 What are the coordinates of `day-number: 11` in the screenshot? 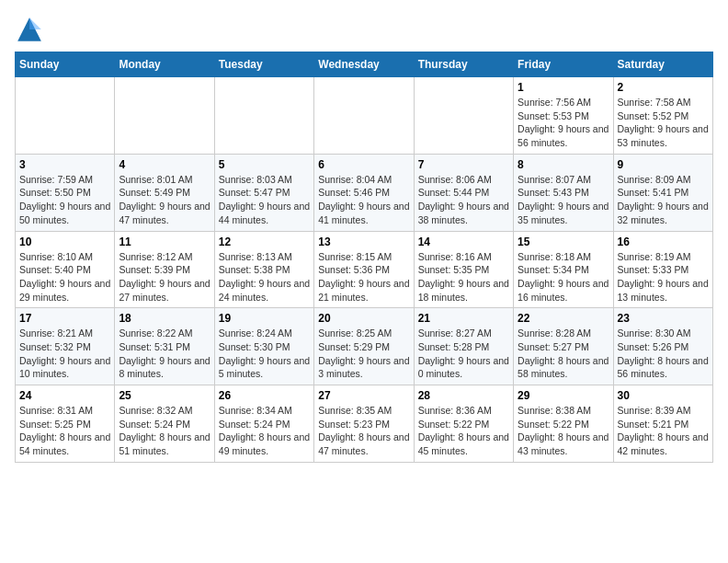 It's located at (164, 242).